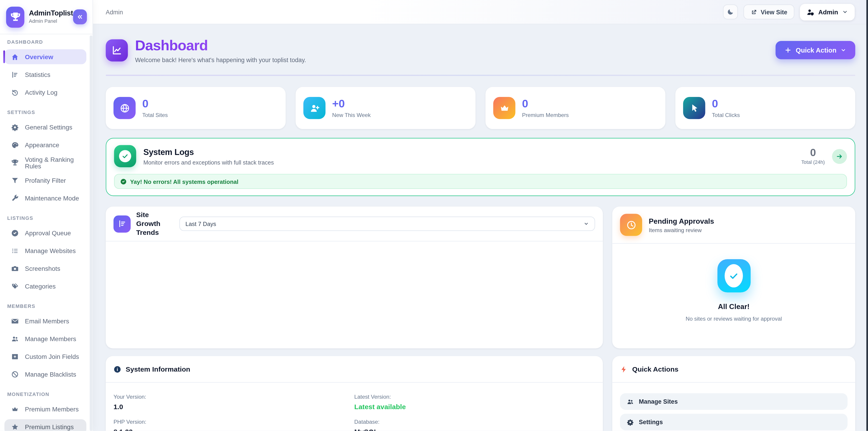 The image size is (868, 431). Describe the element at coordinates (631, 225) in the screenshot. I see `approvals-icon-tile` at that location.